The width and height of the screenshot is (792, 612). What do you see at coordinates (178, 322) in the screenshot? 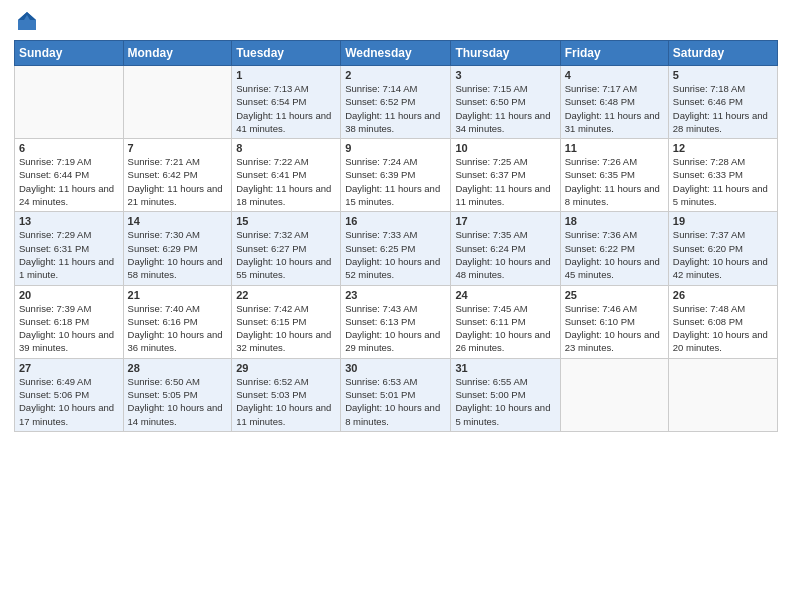
I see `day-cell: 21Sunrise: 7:40 AMSunset: 6:16 PMDayligh…` at bounding box center [178, 322].